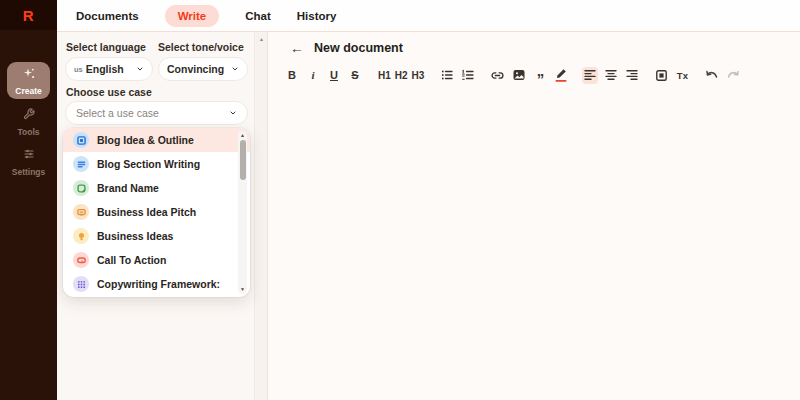 Image resolution: width=800 pixels, height=400 pixels. I want to click on blog-idea-icon, so click(81, 140).